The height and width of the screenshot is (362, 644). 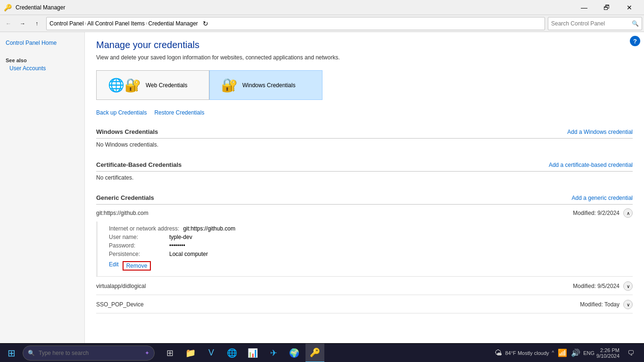 I want to click on breadcrumb-sep-1: ›, so click(x=86, y=24).